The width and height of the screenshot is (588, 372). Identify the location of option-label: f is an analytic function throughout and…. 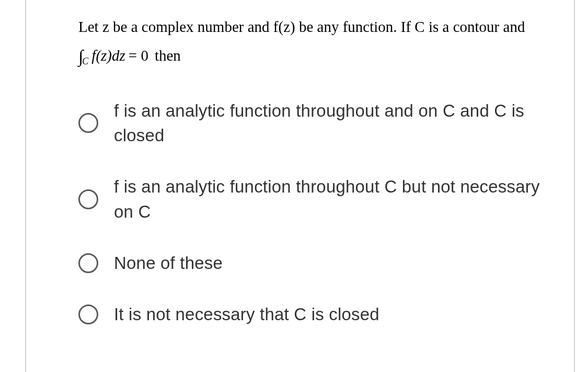
(328, 123).